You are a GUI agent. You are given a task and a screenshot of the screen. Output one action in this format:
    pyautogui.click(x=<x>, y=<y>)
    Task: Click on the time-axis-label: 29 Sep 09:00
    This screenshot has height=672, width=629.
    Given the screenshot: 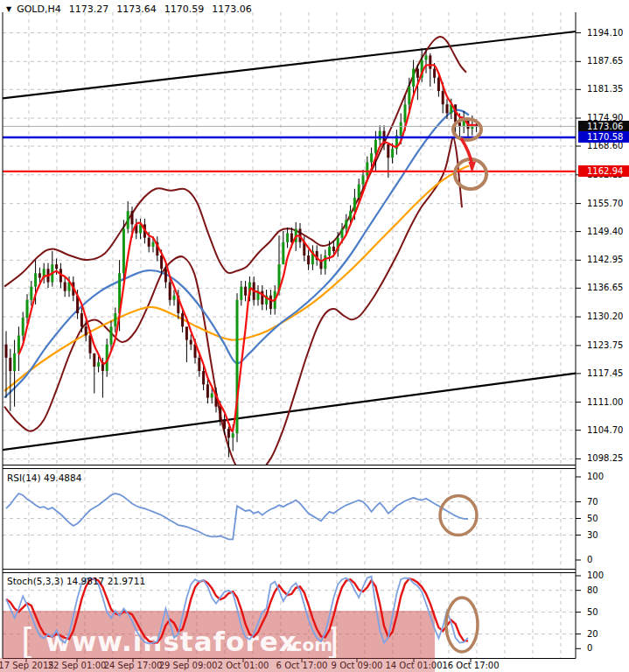 What is the action you would take?
    pyautogui.click(x=189, y=665)
    